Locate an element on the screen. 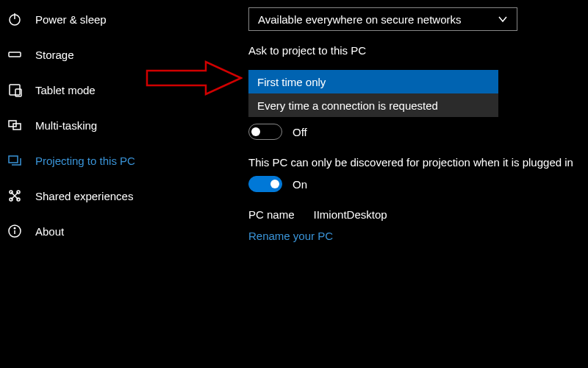 Image resolution: width=588 pixels, height=368 pixels. project-icon is located at coordinates (15, 160).